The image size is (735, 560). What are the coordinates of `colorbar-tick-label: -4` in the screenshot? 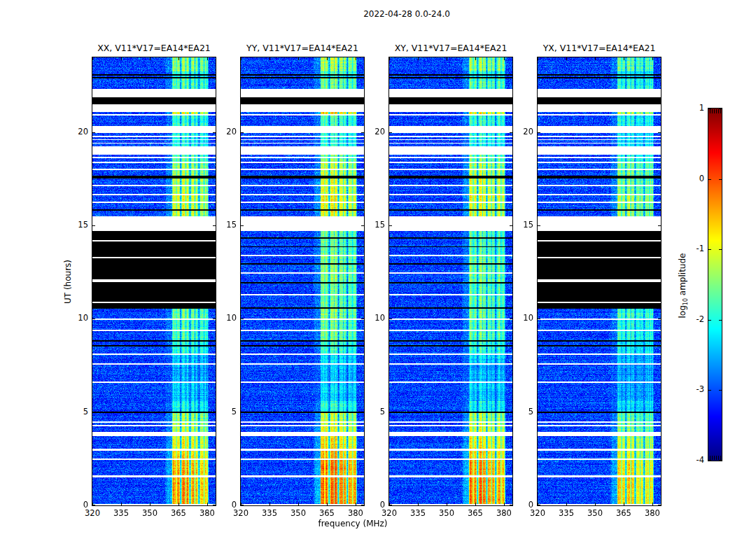 It's located at (692, 460).